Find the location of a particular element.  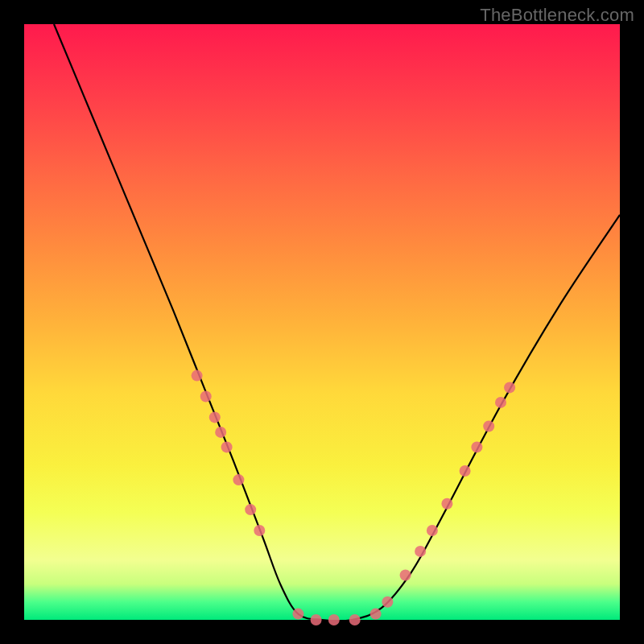

watermark-text: TheBottleneck.com is located at coordinates (557, 15).